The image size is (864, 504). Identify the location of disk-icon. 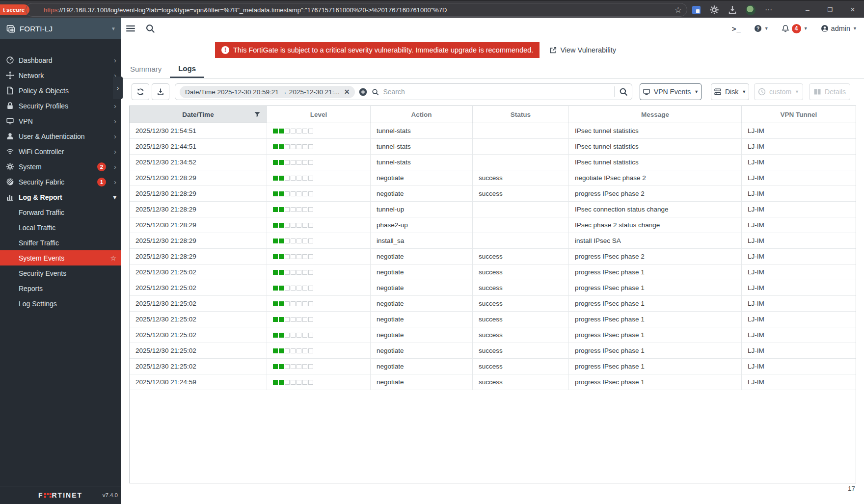
(718, 92).